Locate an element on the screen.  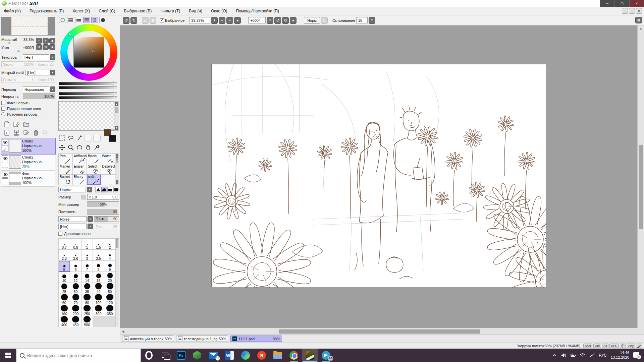
clear-layer-button is located at coordinates (26, 133).